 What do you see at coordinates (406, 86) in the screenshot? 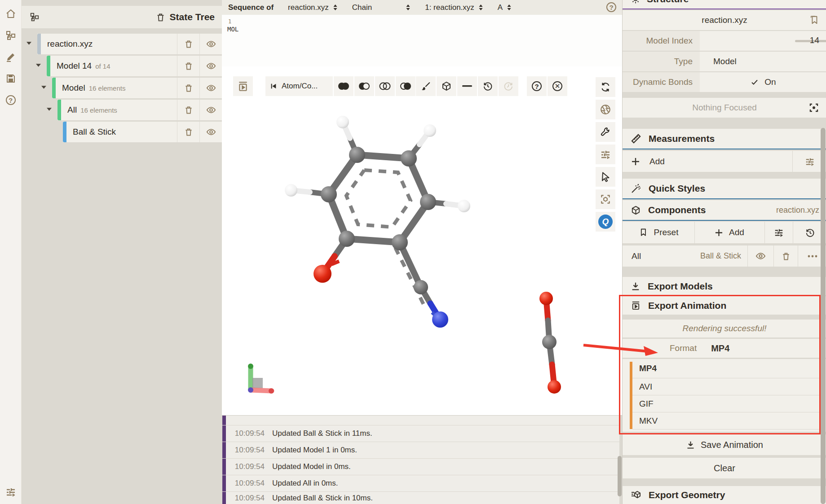
I see `set-complement-icon` at bounding box center [406, 86].